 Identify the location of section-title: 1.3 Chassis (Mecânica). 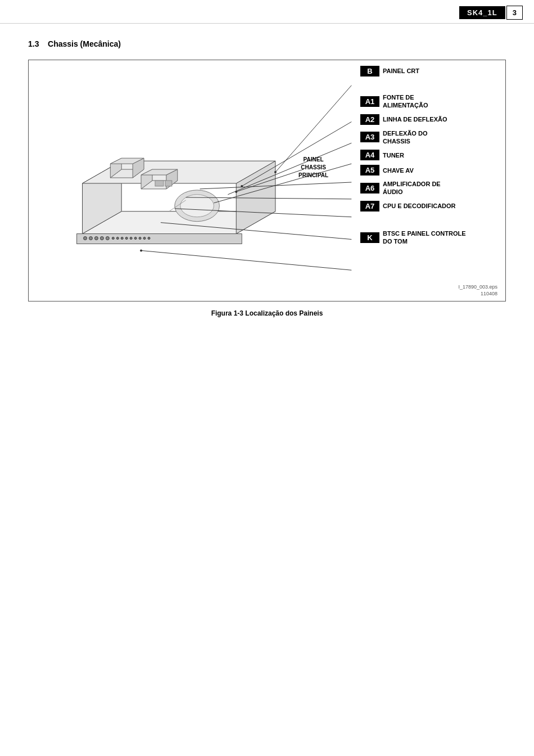
(267, 42).